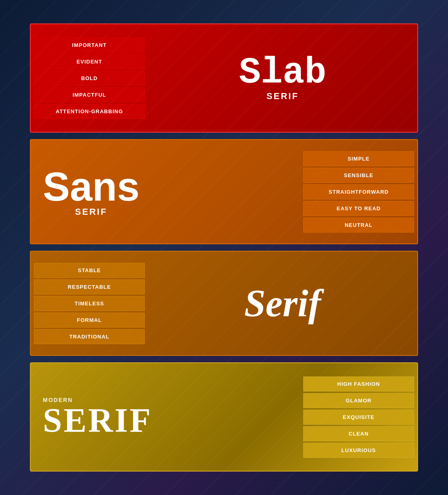 The height and width of the screenshot is (495, 448). What do you see at coordinates (97, 421) in the screenshot?
I see `modern-font-name: SERIF` at bounding box center [97, 421].